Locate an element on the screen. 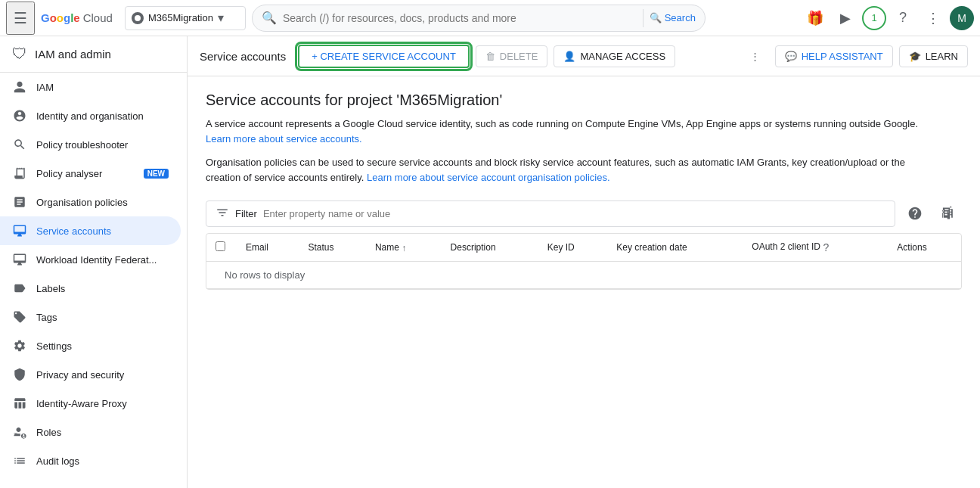 This screenshot has width=980, height=488. manage-accounts-icon is located at coordinates (20, 432).